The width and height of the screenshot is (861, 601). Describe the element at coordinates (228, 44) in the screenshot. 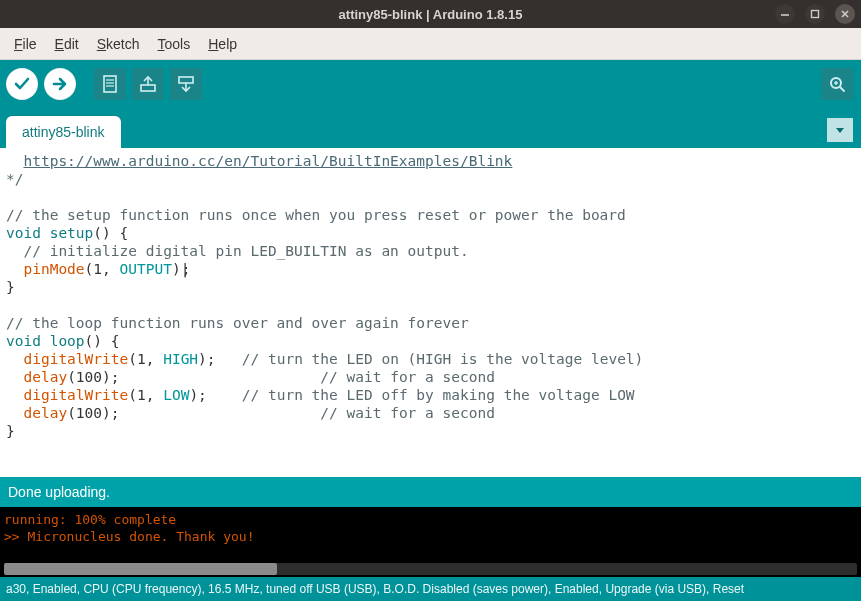

I see `menu-help-rest: elp` at that location.